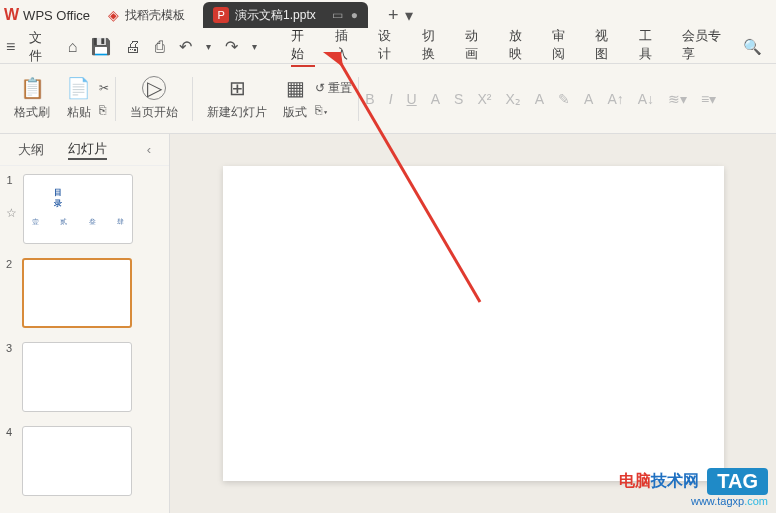 The height and width of the screenshot is (513, 776). I want to click on slide-number: 4, so click(11, 432).